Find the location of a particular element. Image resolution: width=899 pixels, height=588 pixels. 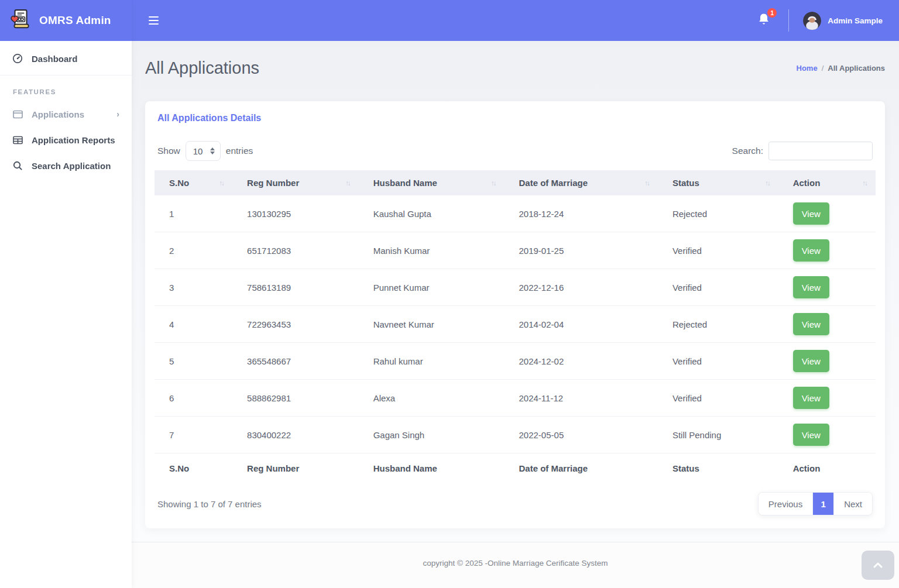

table-row: 6 588862981 Alexa 2024-11-12 Verified Vi… is located at coordinates (515, 398).